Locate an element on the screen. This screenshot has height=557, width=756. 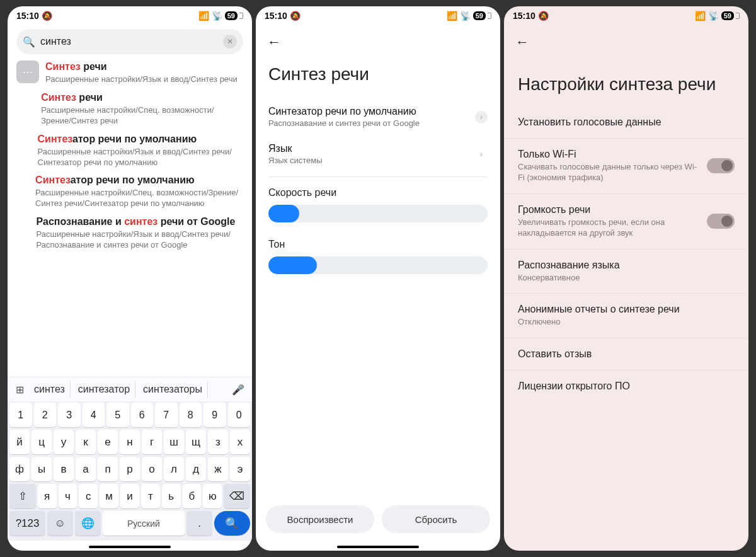
setting-licenses: Лицензии открытого ПО is located at coordinates (626, 386).